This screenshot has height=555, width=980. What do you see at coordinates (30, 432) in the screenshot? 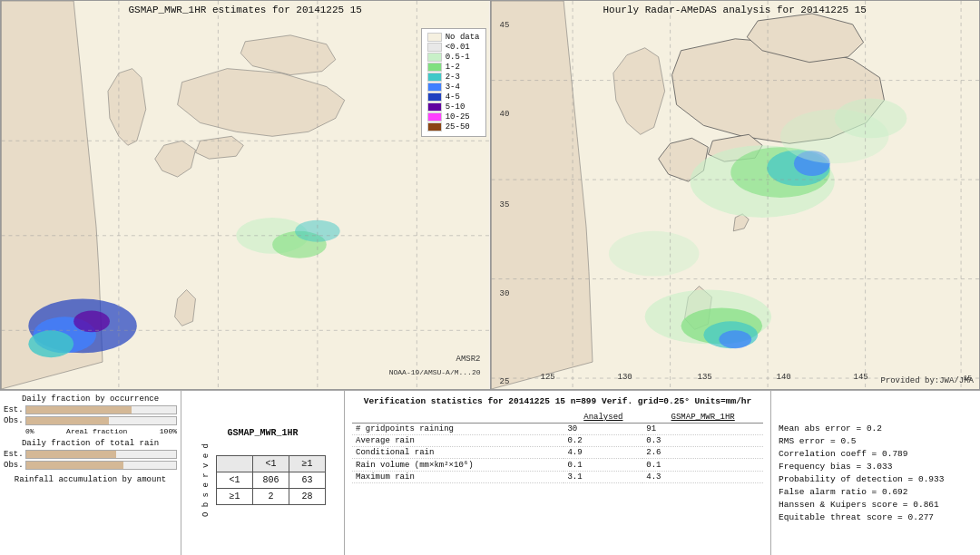
I see `axis-left-1: 0%` at bounding box center [30, 432].